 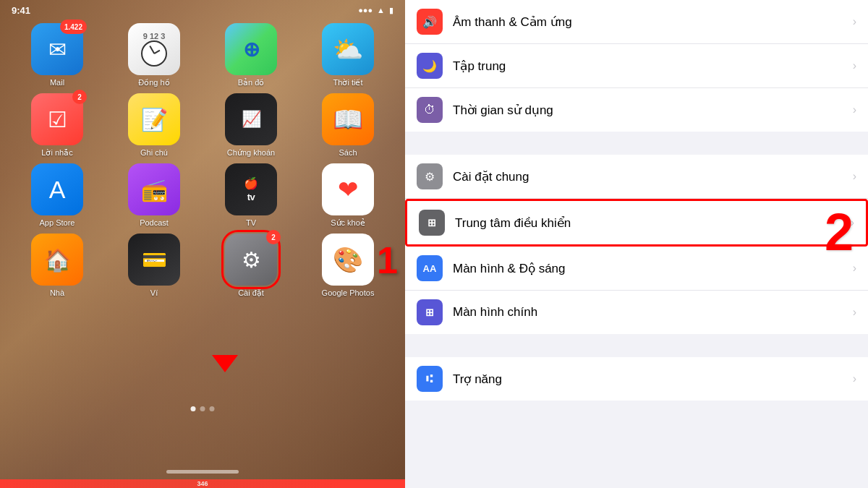 What do you see at coordinates (637, 223) in the screenshot?
I see `settings-item-control-center: ⊞ Trung tâm điều khiển ›` at bounding box center [637, 223].